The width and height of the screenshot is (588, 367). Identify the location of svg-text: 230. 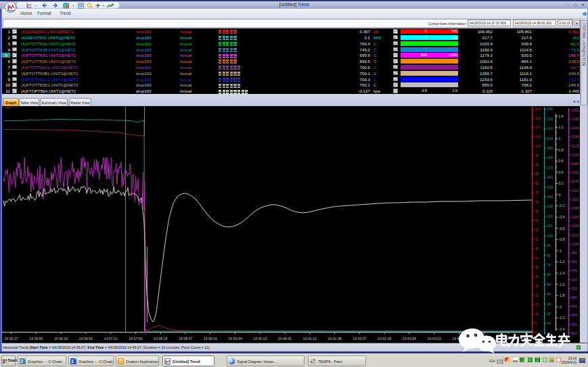
(551, 109).